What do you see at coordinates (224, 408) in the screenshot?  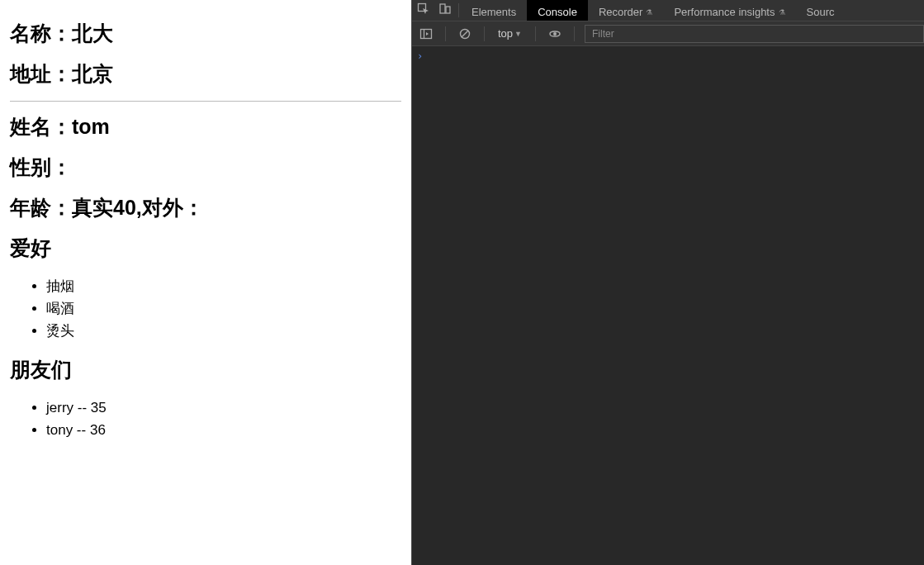 I see `list-item: jerry -- 35` at bounding box center [224, 408].